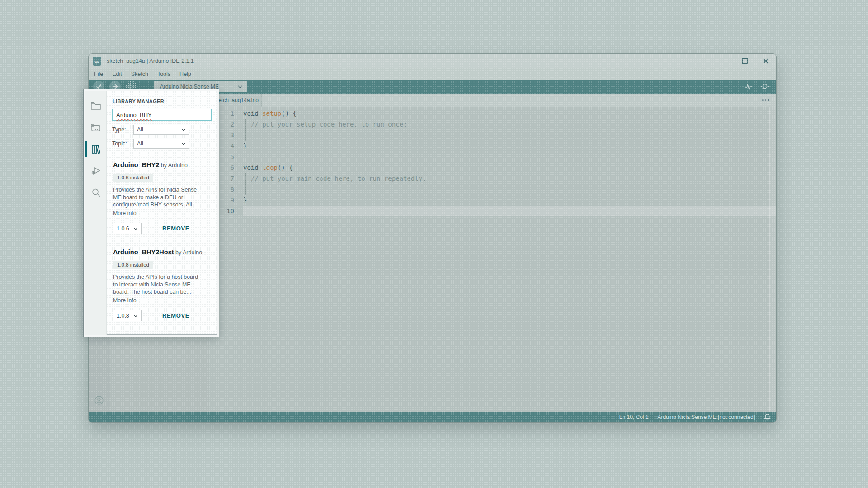  What do you see at coordinates (99, 87) in the screenshot?
I see `check-icon` at bounding box center [99, 87].